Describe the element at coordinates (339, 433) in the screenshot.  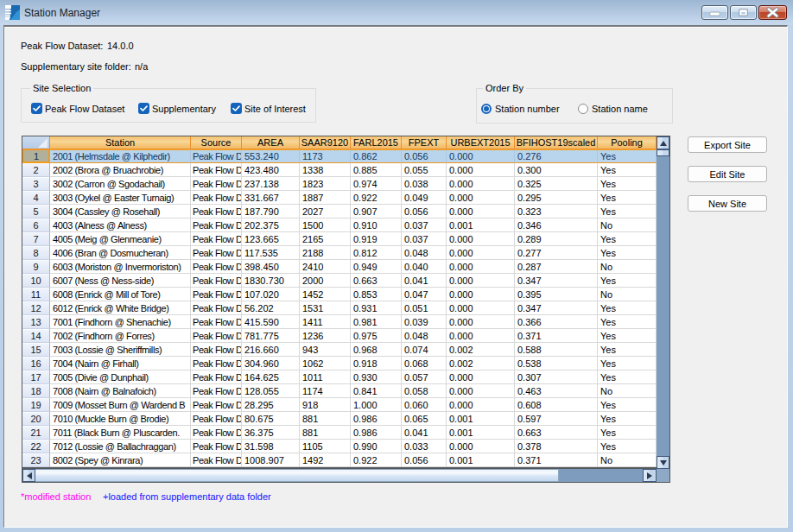
I see `table-row: 217011 (Black Burn @ Pluscarden.Peak Flo…` at that location.